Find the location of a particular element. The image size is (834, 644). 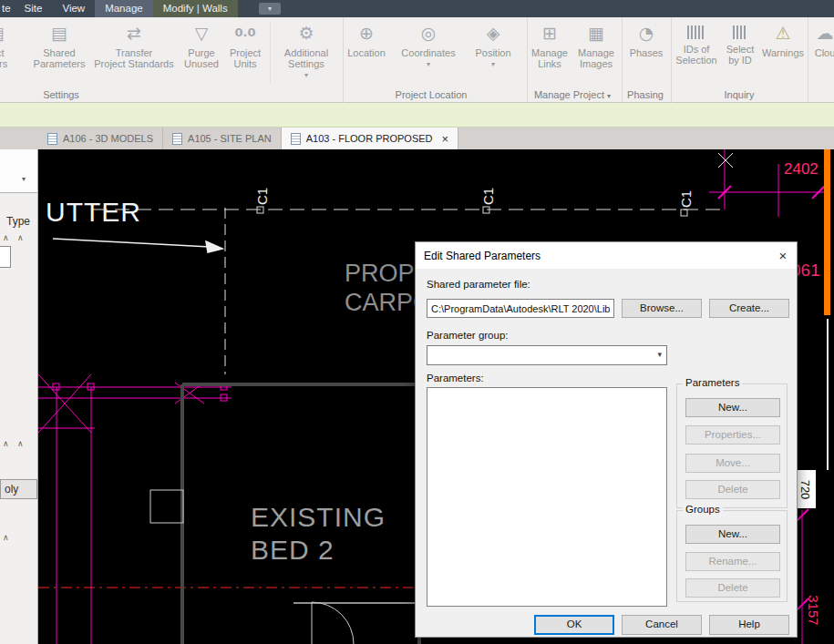

view-tab-label: A105 - SITE PLAN is located at coordinates (230, 138).